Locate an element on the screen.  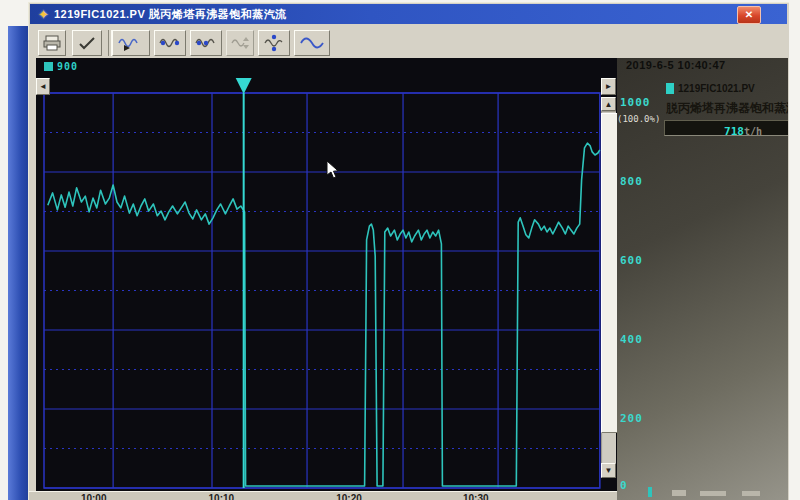
pan-right-button: ► is located at coordinates (608, 86).